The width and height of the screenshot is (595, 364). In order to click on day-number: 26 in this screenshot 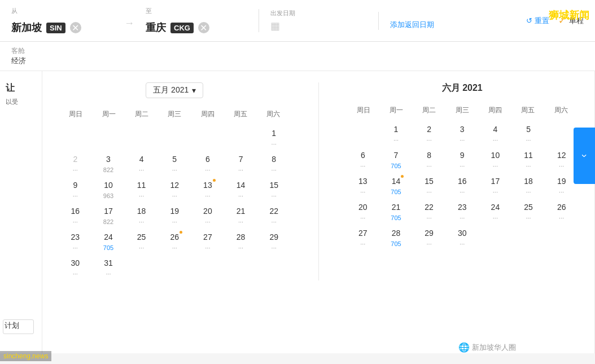, I will do `click(174, 238)`.